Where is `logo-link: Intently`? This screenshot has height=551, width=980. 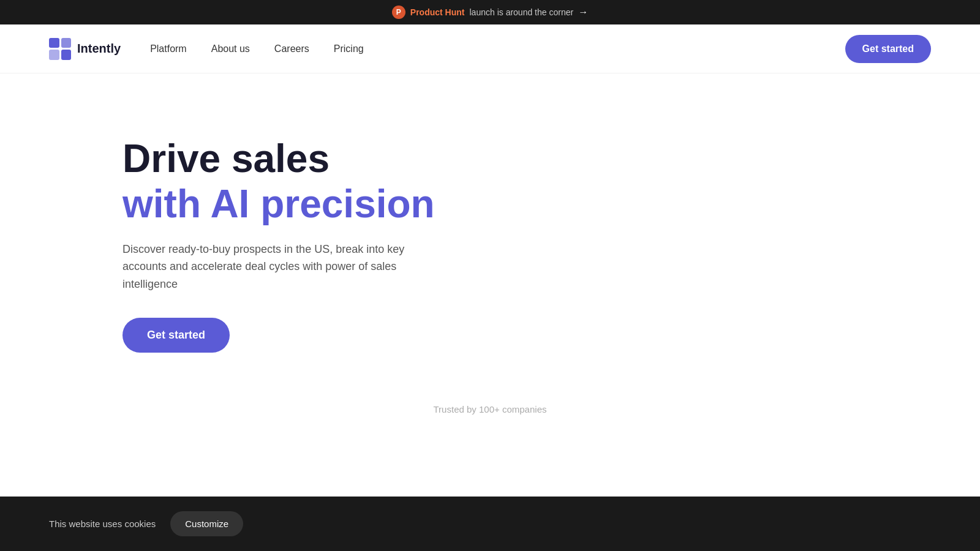 logo-link: Intently is located at coordinates (85, 49).